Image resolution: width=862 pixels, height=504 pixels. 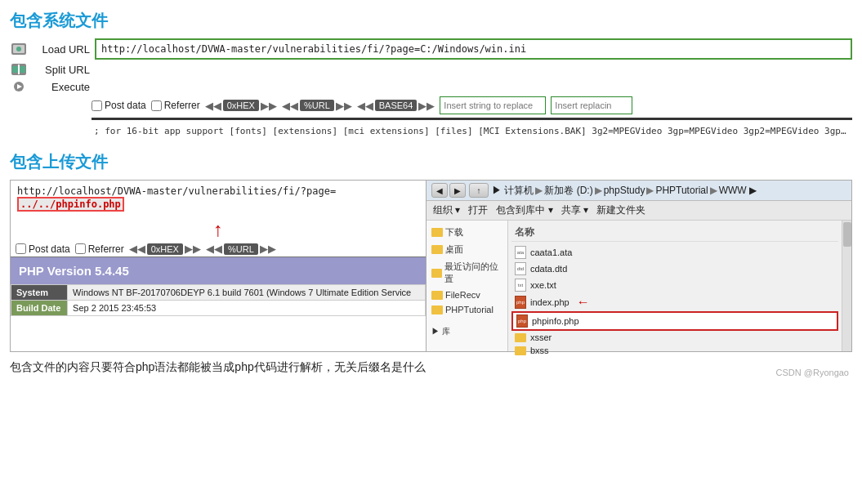 What do you see at coordinates (218, 248) in the screenshot?
I see `left-options-bar: Post data Referrer ◀◀ 0xHEX ▶▶ ◀◀ %URL` at bounding box center [218, 248].